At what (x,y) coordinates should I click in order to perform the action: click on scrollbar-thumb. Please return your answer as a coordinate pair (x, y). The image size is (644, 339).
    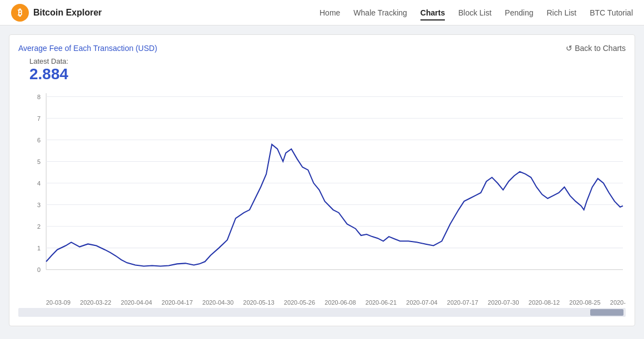
    Looking at the image, I should click on (607, 312).